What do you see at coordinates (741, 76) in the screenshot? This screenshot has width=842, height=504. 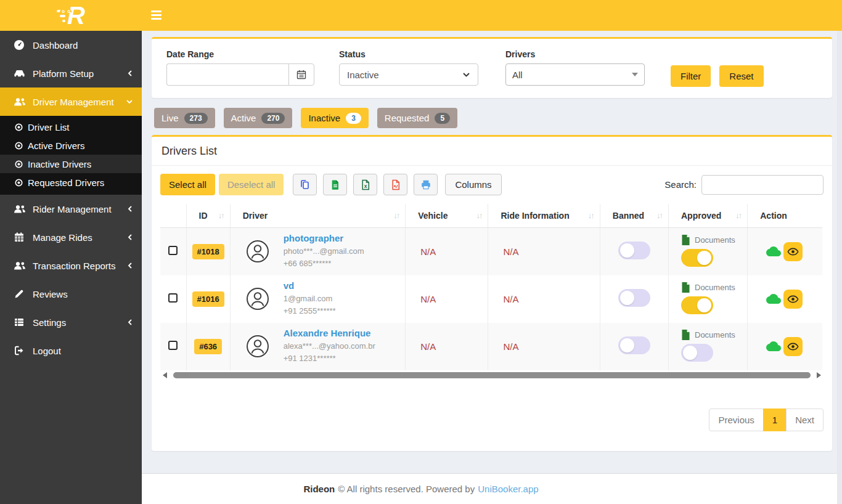 I see `reset-button: Reset` at bounding box center [741, 76].